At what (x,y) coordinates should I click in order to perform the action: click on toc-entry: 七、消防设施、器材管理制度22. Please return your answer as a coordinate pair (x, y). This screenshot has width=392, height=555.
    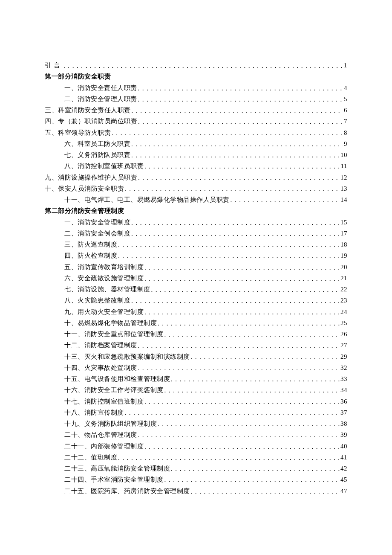
    Looking at the image, I should click on (196, 289).